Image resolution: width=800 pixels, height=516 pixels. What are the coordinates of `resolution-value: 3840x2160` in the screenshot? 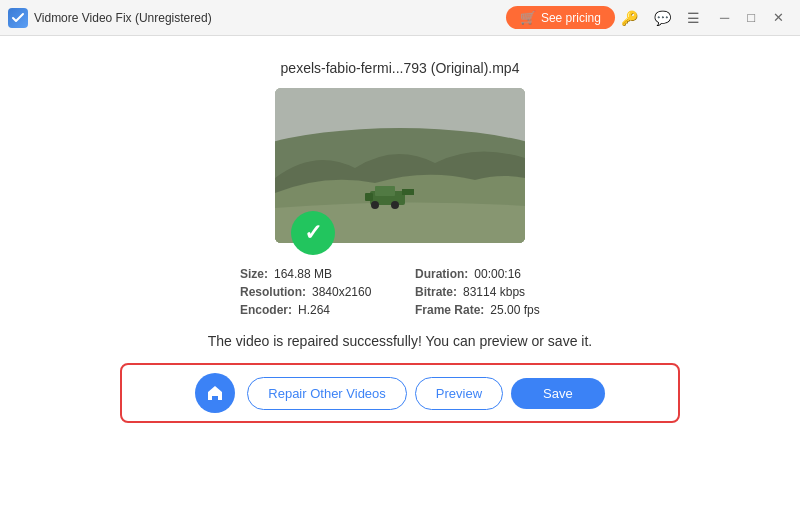 It's located at (342, 292).